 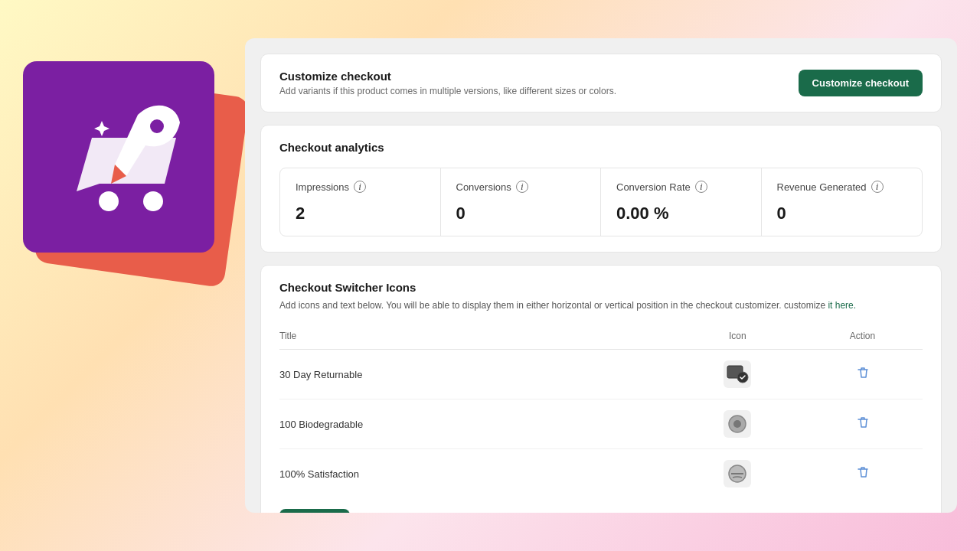 I want to click on analytics-conversions-value: 0, so click(x=521, y=214).